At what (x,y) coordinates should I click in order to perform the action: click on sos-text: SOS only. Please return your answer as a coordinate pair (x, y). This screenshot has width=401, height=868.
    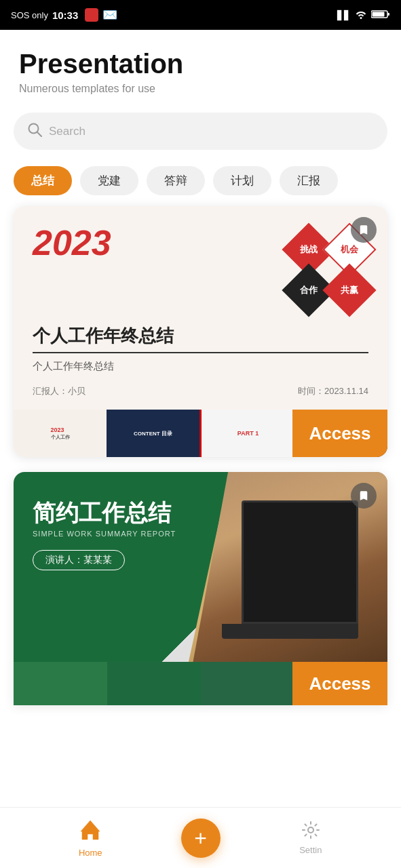
    Looking at the image, I should click on (30, 15).